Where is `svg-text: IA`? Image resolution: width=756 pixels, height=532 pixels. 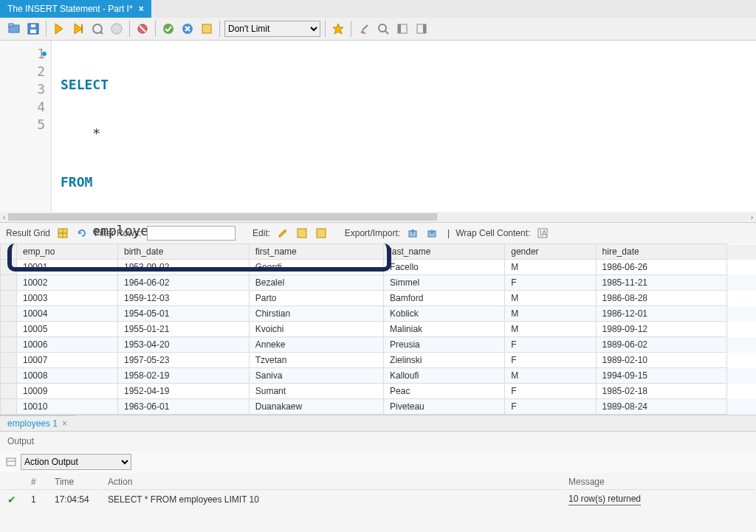 svg-text: IA is located at coordinates (543, 233).